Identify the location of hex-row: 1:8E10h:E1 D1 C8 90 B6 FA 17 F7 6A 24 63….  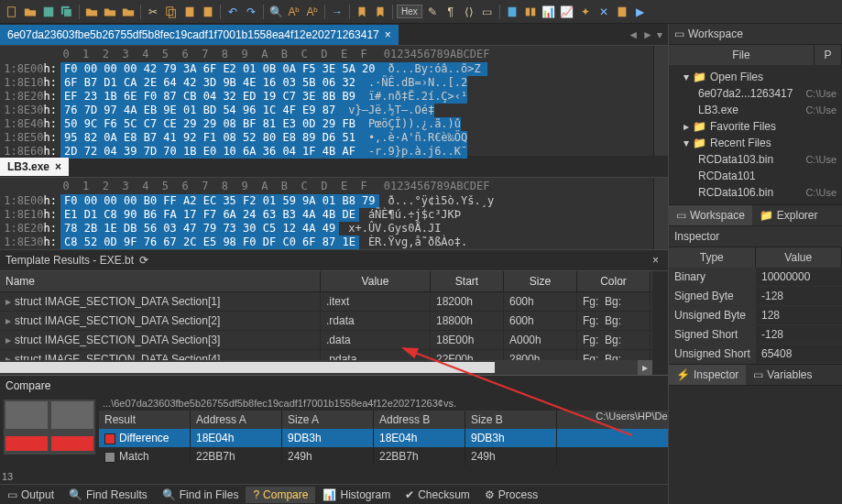
(326, 214).